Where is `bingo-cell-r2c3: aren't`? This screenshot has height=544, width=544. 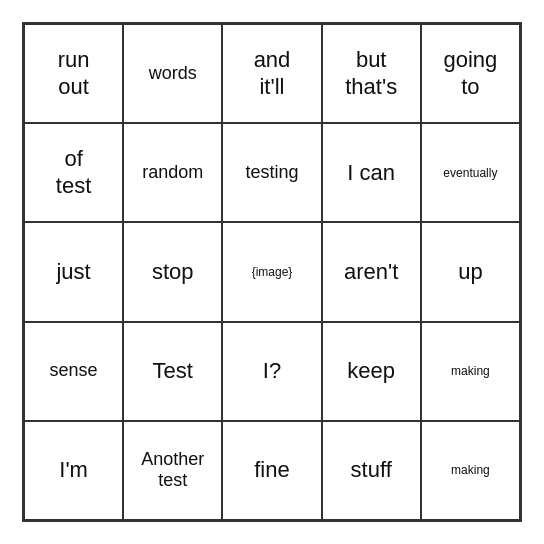
bingo-cell-r2c3: aren't is located at coordinates (372, 272).